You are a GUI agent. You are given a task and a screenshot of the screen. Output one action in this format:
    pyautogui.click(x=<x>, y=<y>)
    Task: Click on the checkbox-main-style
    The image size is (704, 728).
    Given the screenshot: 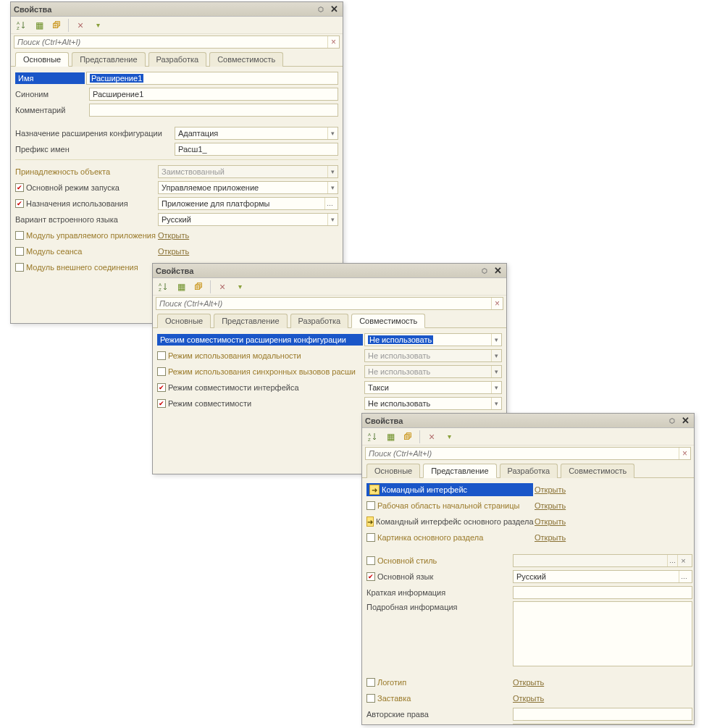 What is the action you would take?
    pyautogui.click(x=371, y=561)
    